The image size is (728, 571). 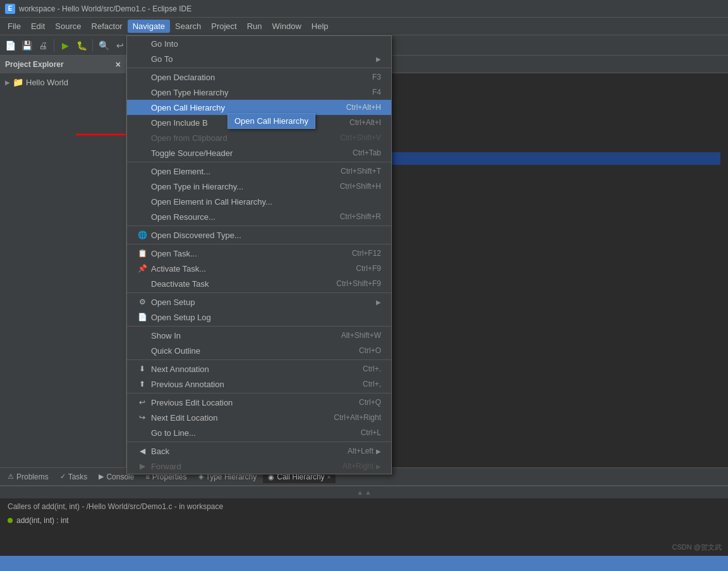 I want to click on menu-file: File, so click(x=14, y=27).